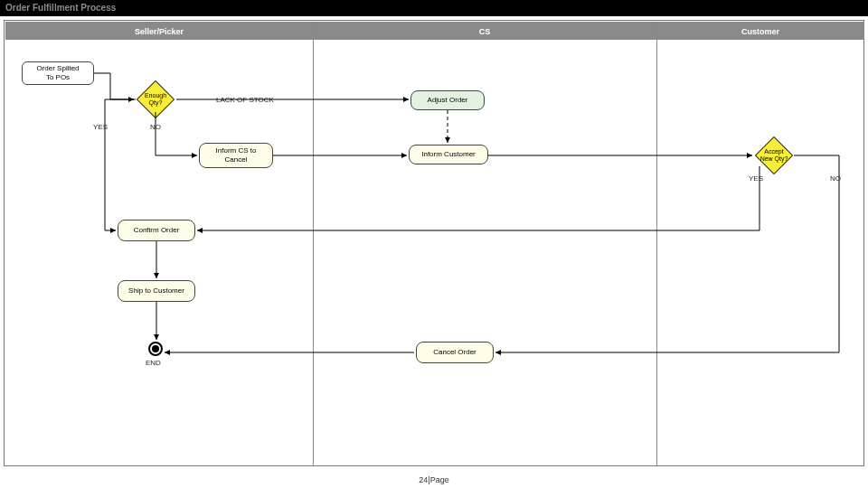 The image size is (868, 488). I want to click on page-footer-text: 24|Page, so click(434, 480).